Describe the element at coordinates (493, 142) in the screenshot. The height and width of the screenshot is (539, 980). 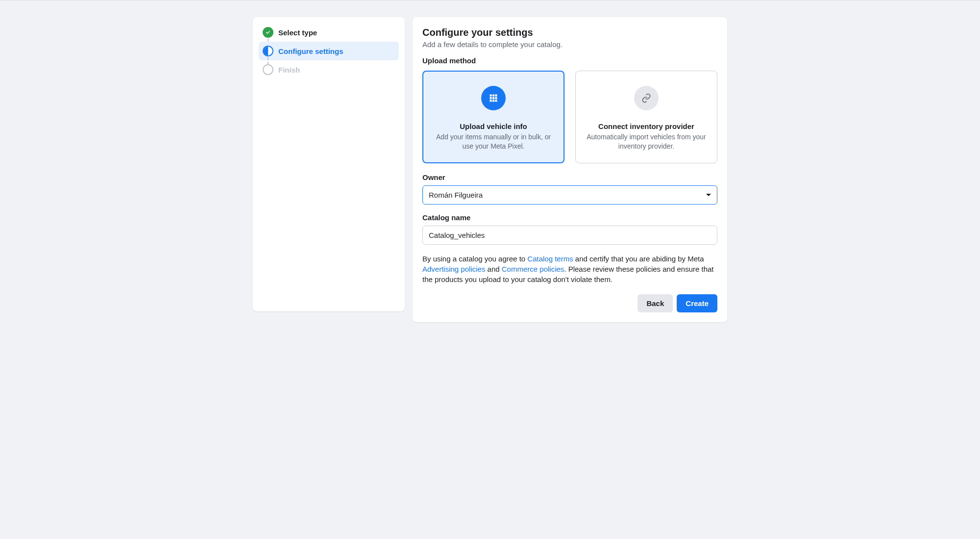
I see `option-description: Add your items manually or in bulk, or u…` at that location.